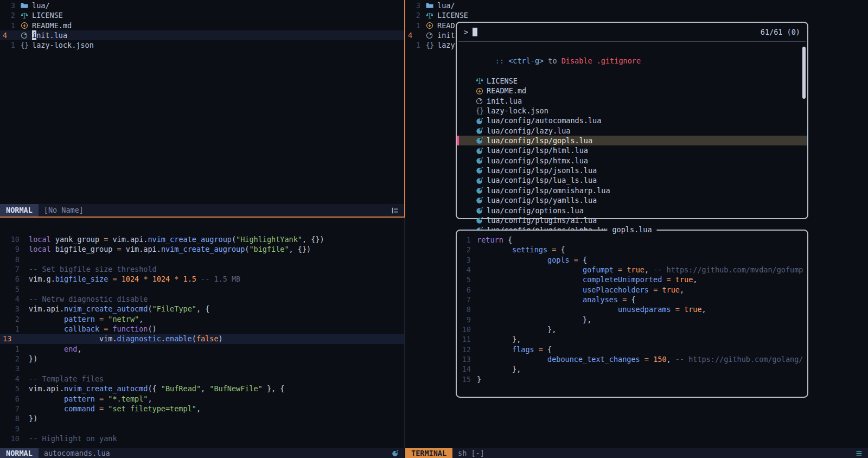 This screenshot has width=868, height=458. What do you see at coordinates (632, 81) in the screenshot?
I see `finder-result: LICENSE` at bounding box center [632, 81].